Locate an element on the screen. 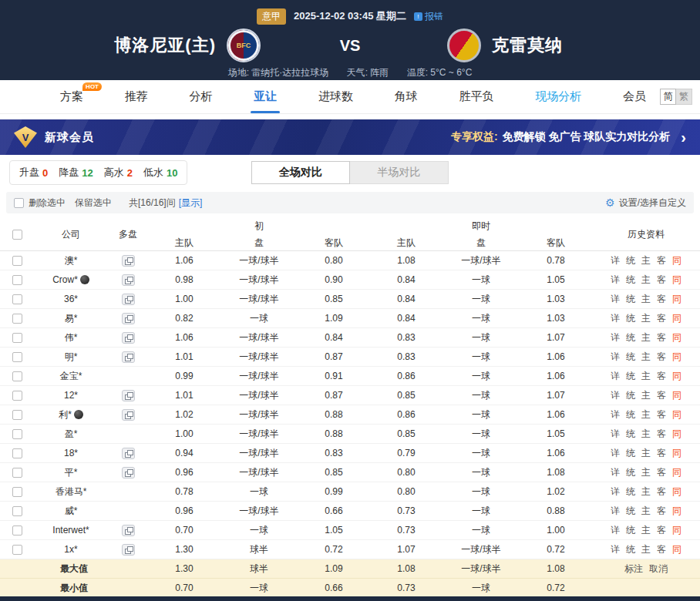  nav-tab-5: 角球 is located at coordinates (406, 97).